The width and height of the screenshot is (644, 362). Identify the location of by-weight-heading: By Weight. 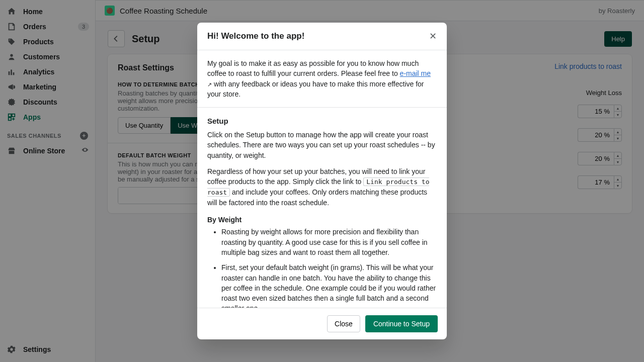
(322, 220).